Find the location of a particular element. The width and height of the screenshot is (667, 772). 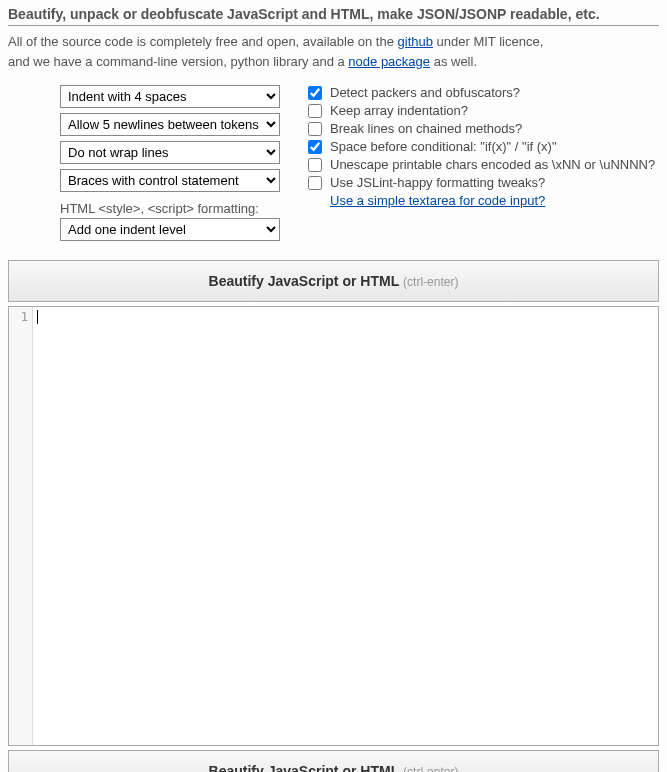

line-number-1: 1 is located at coordinates (24, 317).